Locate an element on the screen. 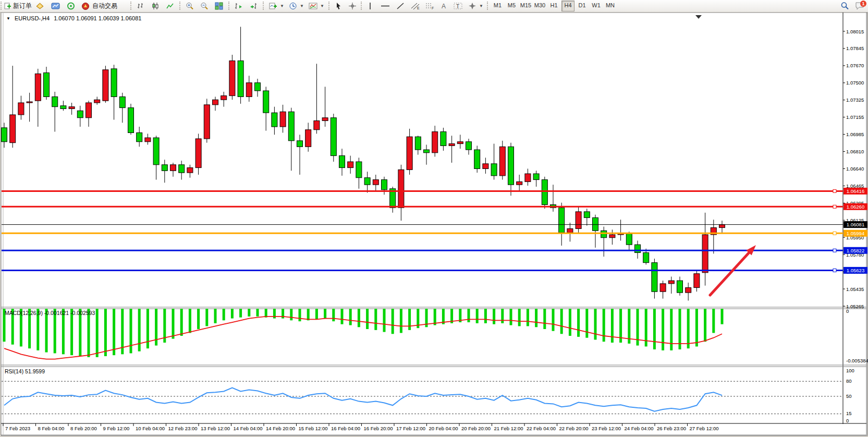 The width and height of the screenshot is (868, 437). fibonacci-button: F is located at coordinates (430, 6).